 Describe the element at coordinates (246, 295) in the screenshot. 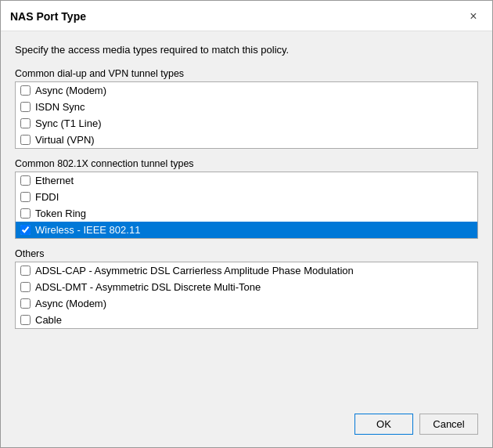

I see `others-scrollable-list: ADSL-CAP - Asymmetric DSL Carrierless Am…` at that location.